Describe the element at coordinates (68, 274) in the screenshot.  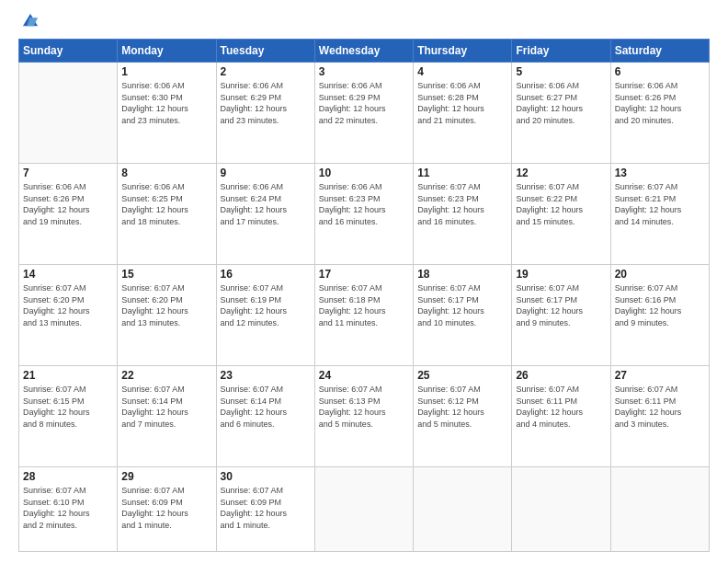
I see `day-number: 14` at that location.